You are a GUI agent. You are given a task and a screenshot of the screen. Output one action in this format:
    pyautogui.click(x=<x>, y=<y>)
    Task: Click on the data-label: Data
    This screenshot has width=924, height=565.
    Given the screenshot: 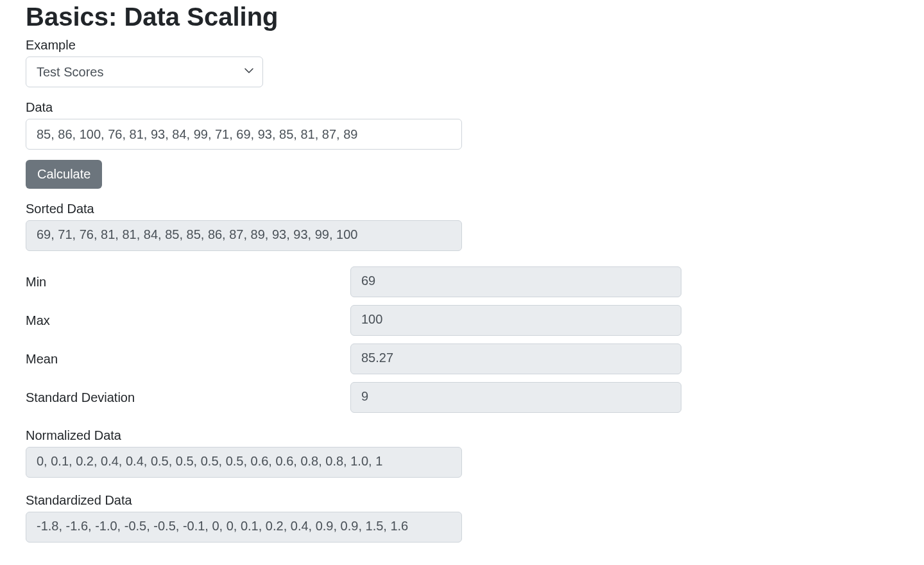 What is the action you would take?
    pyautogui.click(x=462, y=108)
    